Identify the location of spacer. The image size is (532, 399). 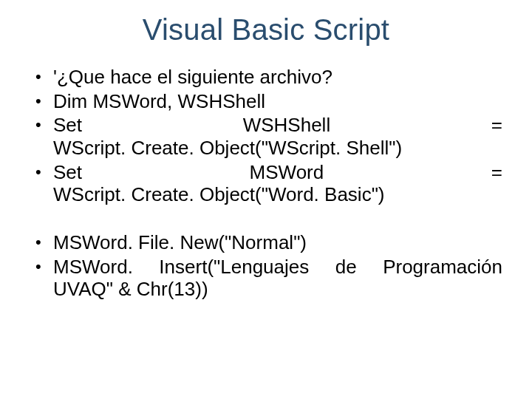
(266, 219).